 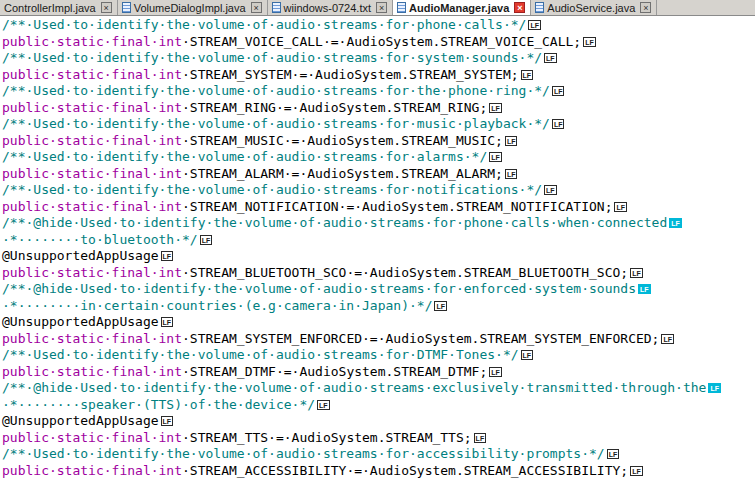 I want to click on code-line: ·*········in·certain·countries·(e.g·came…, so click(x=378, y=306).